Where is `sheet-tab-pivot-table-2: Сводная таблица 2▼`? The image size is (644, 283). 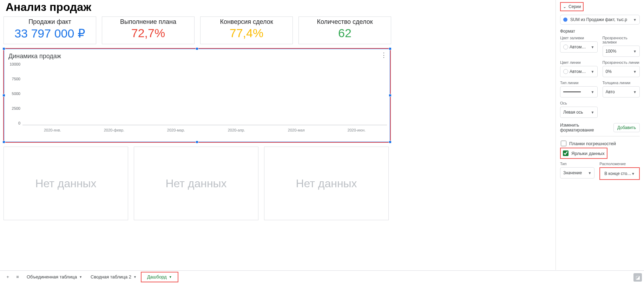 sheet-tab-pivot-table-2: Сводная таблица 2▼ is located at coordinates (114, 277).